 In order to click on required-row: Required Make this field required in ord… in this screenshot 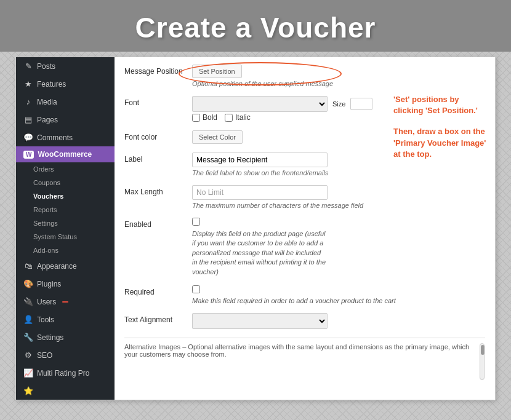, I will do `click(305, 295)`.